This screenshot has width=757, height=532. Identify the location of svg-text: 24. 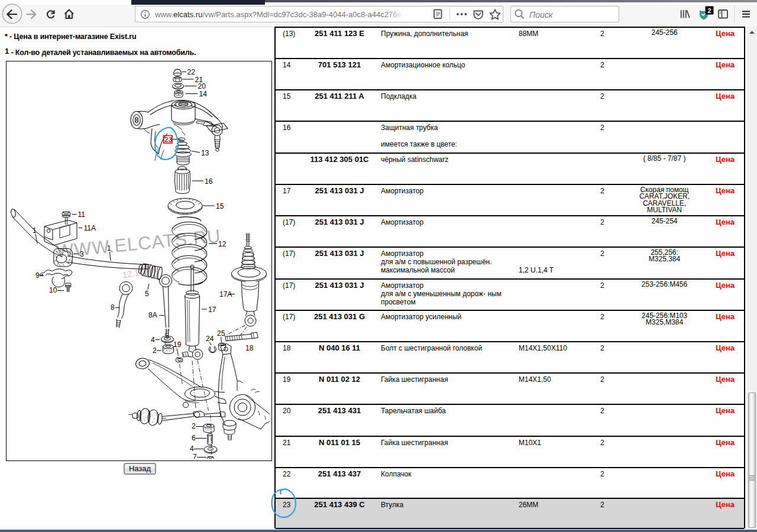
(210, 339).